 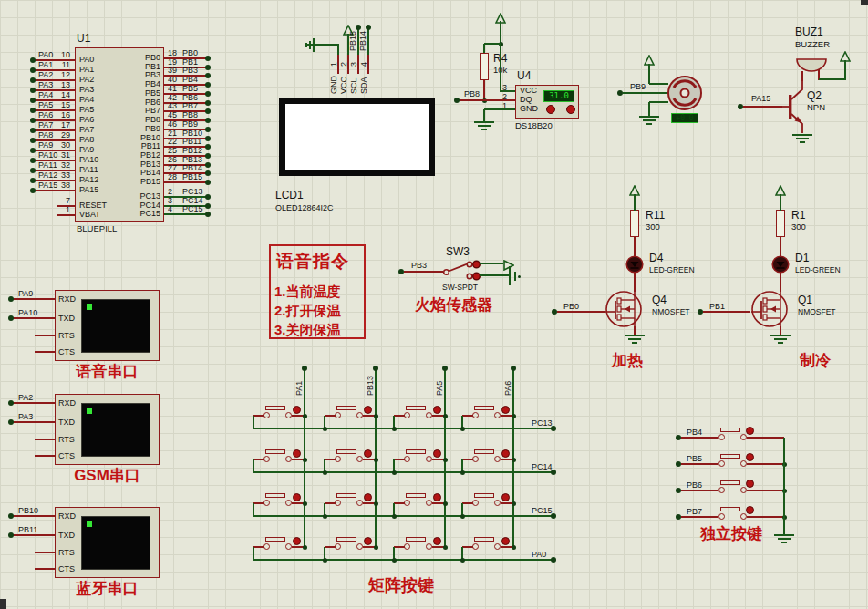 What do you see at coordinates (67, 569) in the screenshot?
I see `pin-name: CTS` at bounding box center [67, 569].